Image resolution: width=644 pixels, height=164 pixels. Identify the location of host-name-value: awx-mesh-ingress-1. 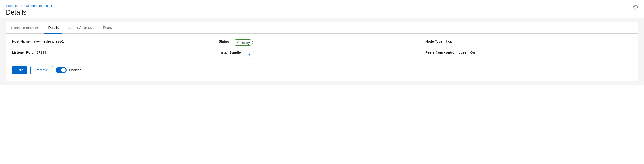
(49, 41).